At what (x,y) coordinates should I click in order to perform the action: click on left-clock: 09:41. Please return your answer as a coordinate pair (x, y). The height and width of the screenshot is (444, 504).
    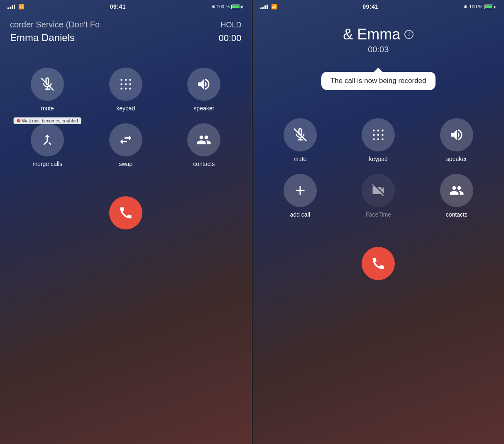
    Looking at the image, I should click on (118, 7).